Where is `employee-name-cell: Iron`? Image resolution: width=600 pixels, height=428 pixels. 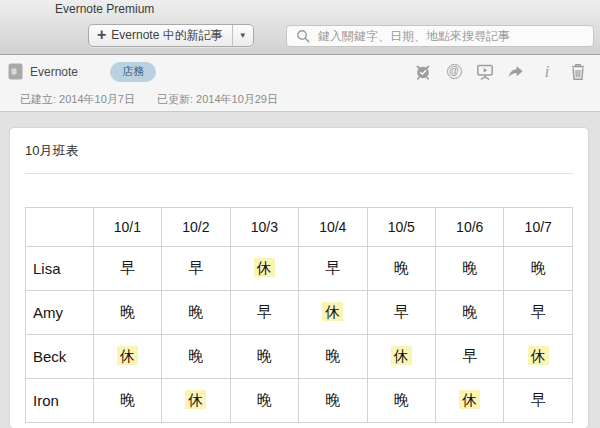 employee-name-cell: Iron is located at coordinates (60, 401).